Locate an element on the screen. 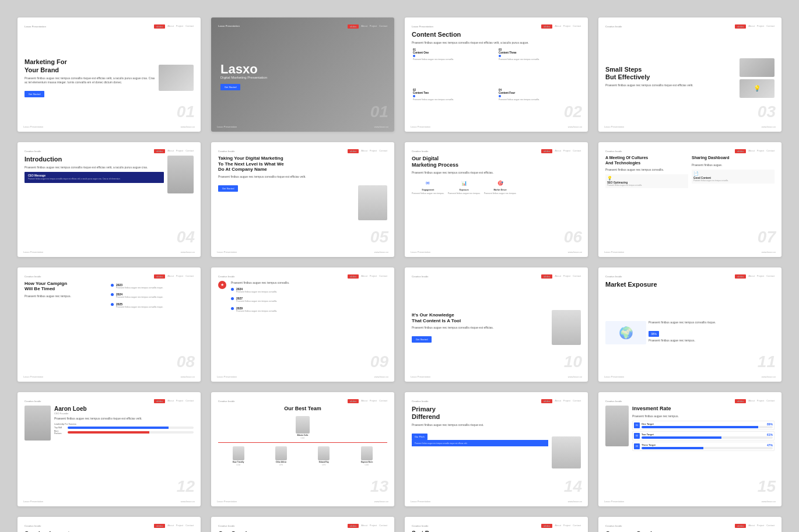 Image resolution: width=799 pixels, height=532 pixels. slide-2-title: Lasxo is located at coordinates (239, 69).